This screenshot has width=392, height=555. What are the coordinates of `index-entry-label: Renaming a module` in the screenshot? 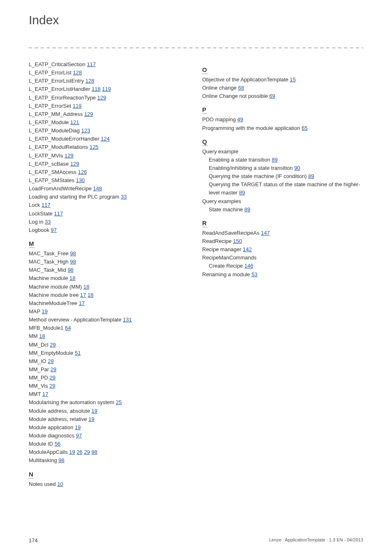 It's located at (227, 275).